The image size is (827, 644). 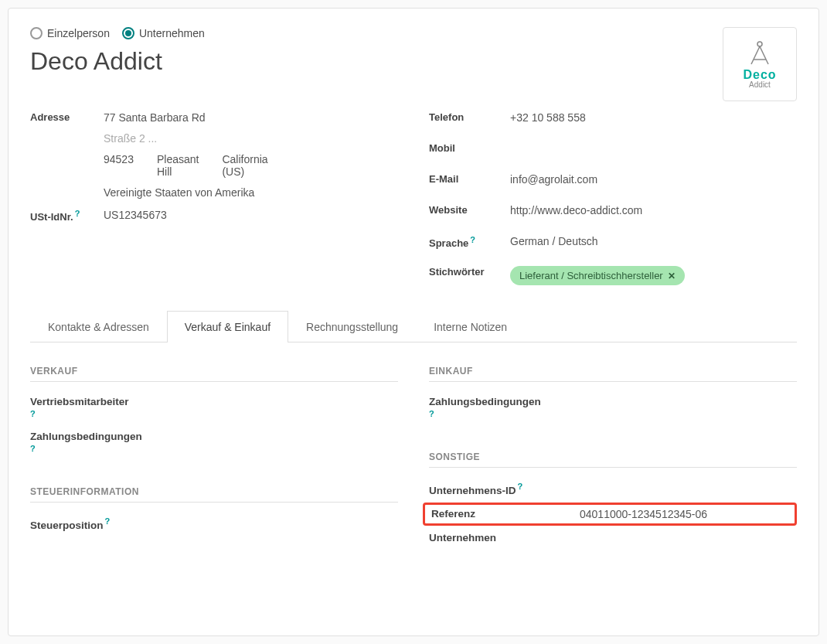 What do you see at coordinates (250, 213) in the screenshot?
I see `vat-input: US12345673` at bounding box center [250, 213].